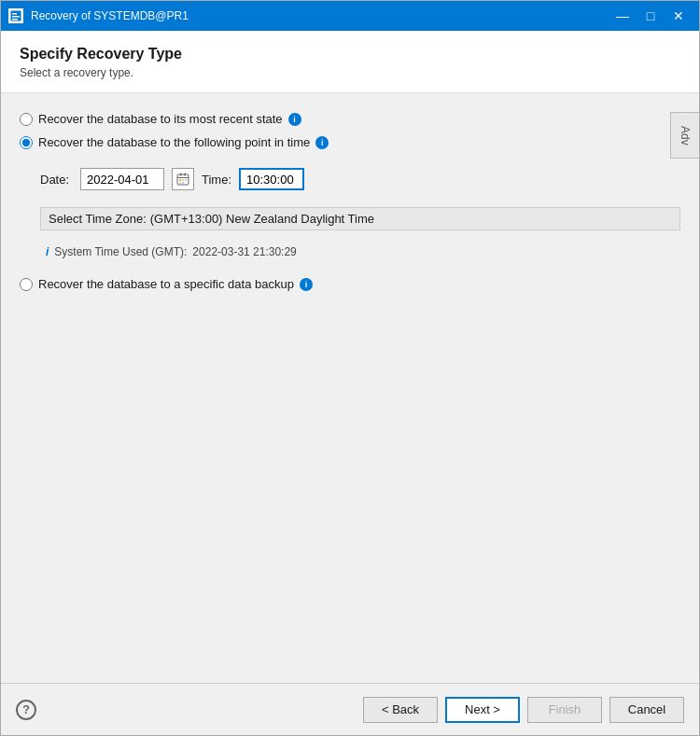 The height and width of the screenshot is (736, 700). Describe the element at coordinates (166, 284) in the screenshot. I see `option3-label: Recover the database to a specific data …` at that location.